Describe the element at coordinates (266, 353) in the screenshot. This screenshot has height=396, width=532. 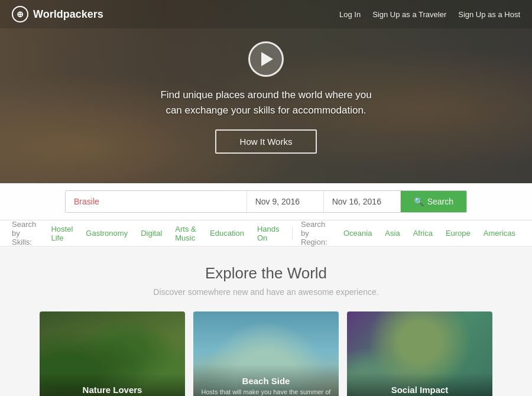
I see `card-beach-side: Beach Side Hosts that will make you have…` at that location.